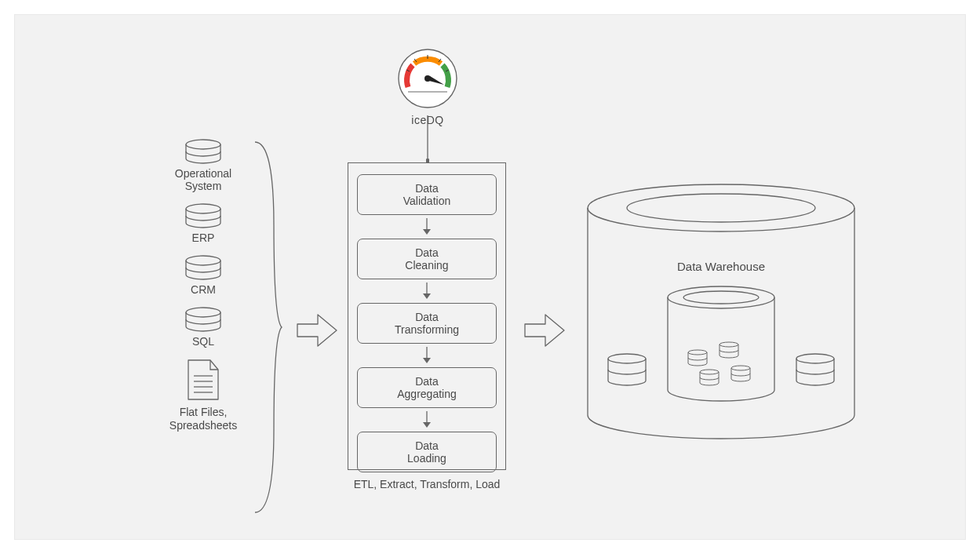 Image resolution: width=980 pixels, height=554 pixels. Describe the element at coordinates (203, 290) in the screenshot. I see `source-label: CRM` at that location.